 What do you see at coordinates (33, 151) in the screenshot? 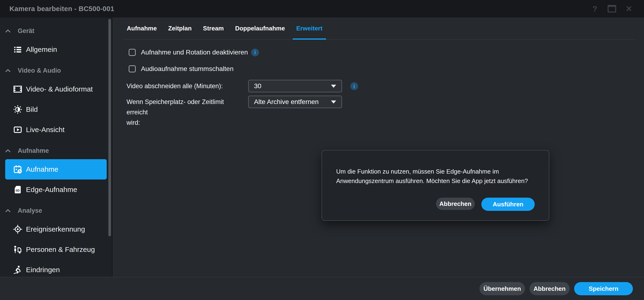
I see `sidebar-section-label: Aufnahme` at bounding box center [33, 151].